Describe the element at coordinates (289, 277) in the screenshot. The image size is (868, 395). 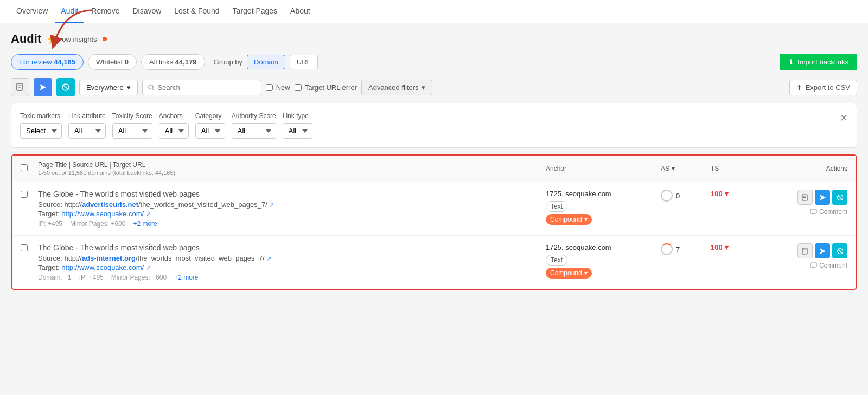
I see `row-meta-2: Domain: +1 IP: +495 Mirror Pages: +600 +…` at that location.